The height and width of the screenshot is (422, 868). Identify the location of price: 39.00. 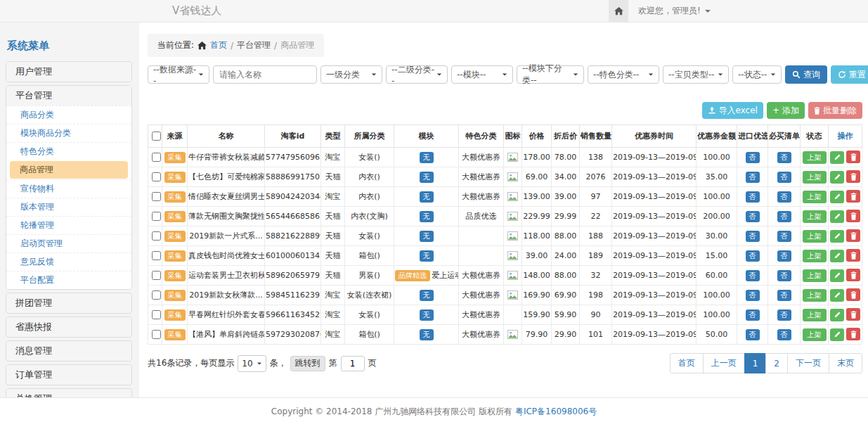
(537, 256).